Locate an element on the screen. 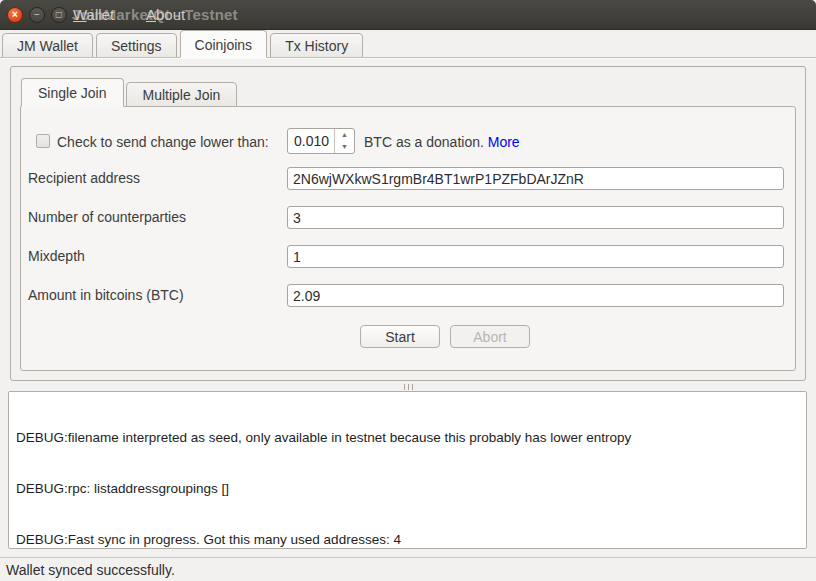 This screenshot has width=816, height=581. tab-settings: Settings is located at coordinates (136, 46).